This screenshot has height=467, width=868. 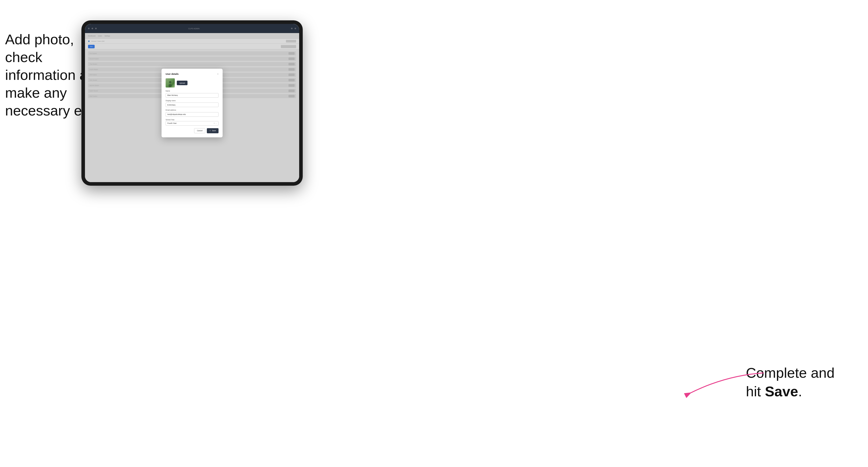 What do you see at coordinates (214, 123) in the screenshot?
I see `select-clear-icon: ×` at bounding box center [214, 123].